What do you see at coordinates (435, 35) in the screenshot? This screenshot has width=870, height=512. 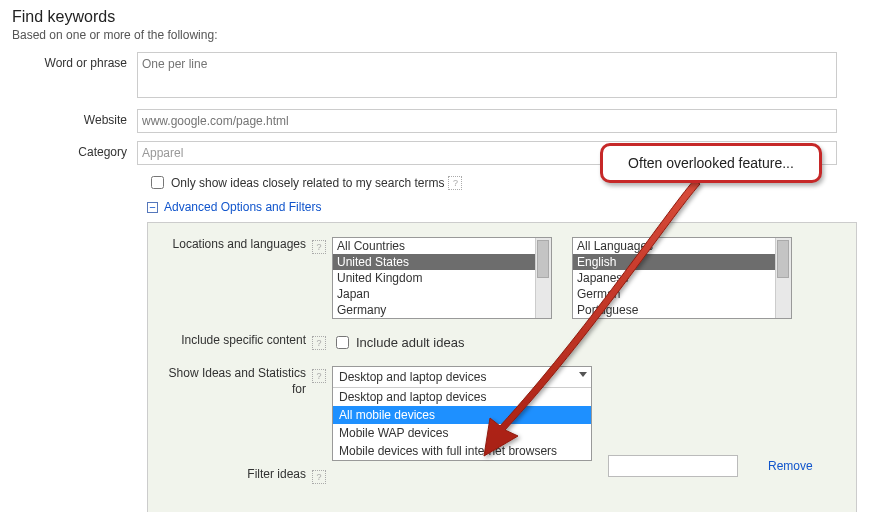 I see `page-subtitle: Based on one or more of the following:` at bounding box center [435, 35].